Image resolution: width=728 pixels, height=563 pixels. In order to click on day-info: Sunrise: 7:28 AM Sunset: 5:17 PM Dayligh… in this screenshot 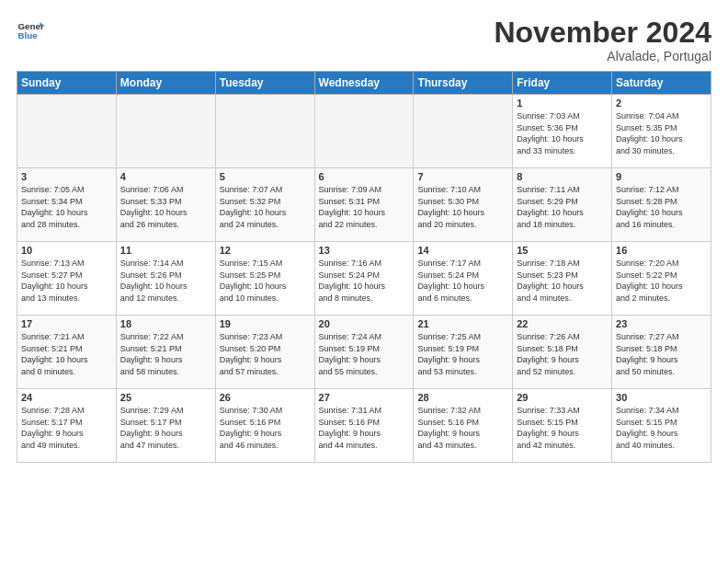, I will do `click(66, 428)`.